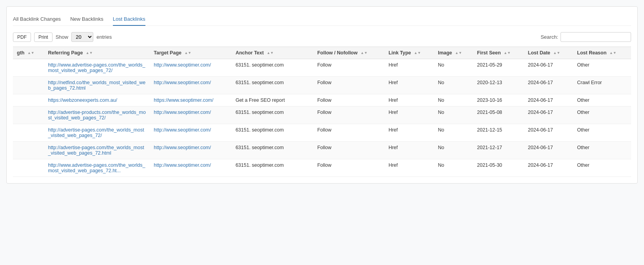 The width and height of the screenshot is (644, 265). What do you see at coordinates (82, 100) in the screenshot?
I see `link-referring: https://webzoneexperts.com.au/` at bounding box center [82, 100].